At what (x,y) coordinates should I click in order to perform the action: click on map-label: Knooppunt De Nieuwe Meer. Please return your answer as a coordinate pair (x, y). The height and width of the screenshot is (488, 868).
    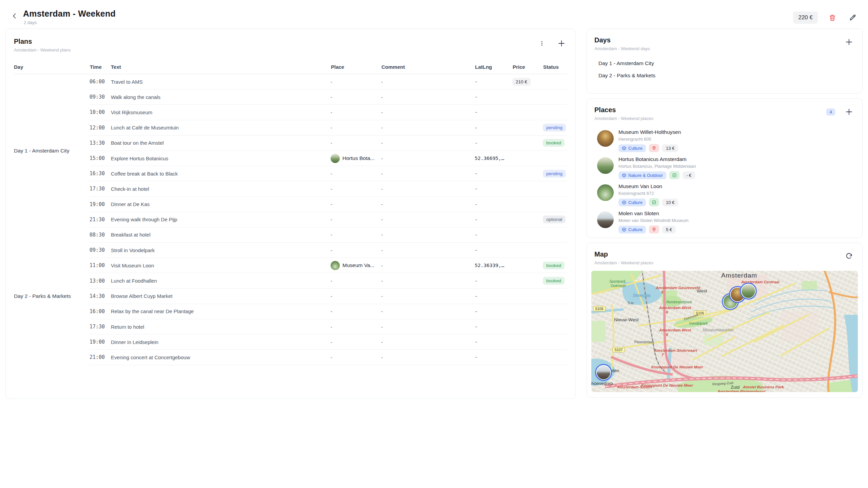
    Looking at the image, I should click on (677, 367).